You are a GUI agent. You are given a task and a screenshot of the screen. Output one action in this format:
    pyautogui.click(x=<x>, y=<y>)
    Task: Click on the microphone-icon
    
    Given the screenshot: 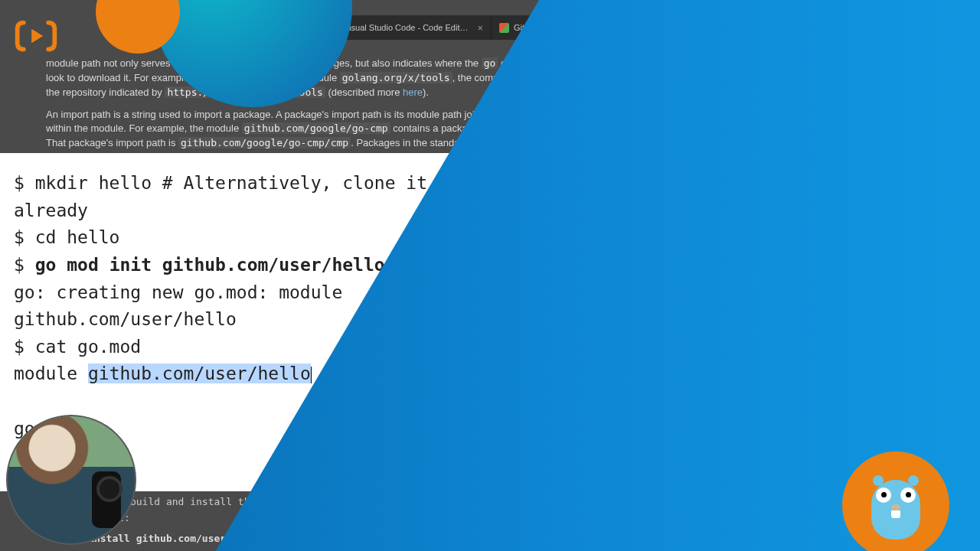 What is the action you would take?
    pyautogui.click(x=106, y=500)
    